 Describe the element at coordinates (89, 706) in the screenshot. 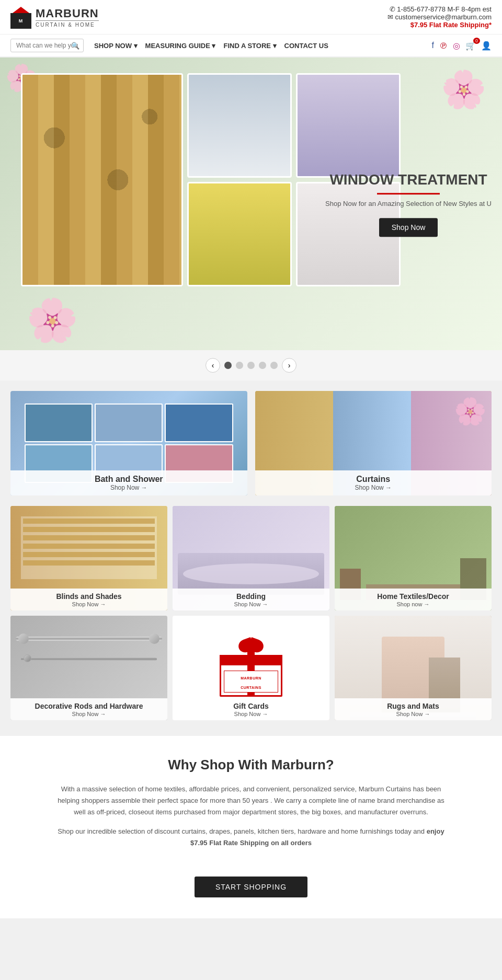

I see `decorative-rods-title: Decorative Rods and Hardware` at that location.